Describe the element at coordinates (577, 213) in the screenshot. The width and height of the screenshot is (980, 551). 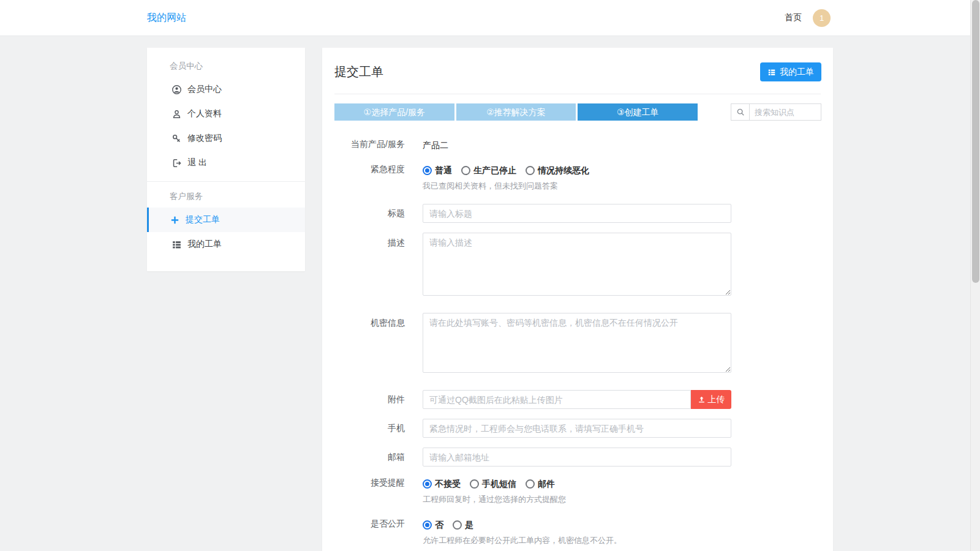
I see `title-input` at that location.